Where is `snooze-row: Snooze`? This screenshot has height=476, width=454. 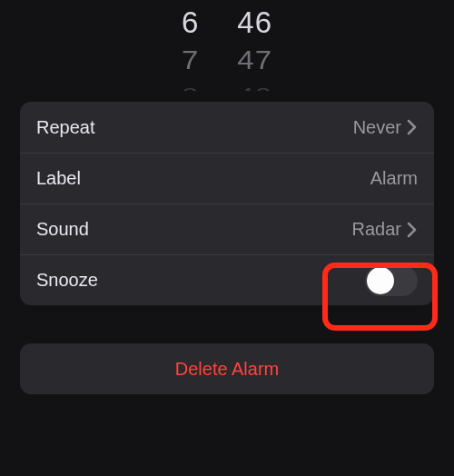
snooze-row: Snooze is located at coordinates (227, 280).